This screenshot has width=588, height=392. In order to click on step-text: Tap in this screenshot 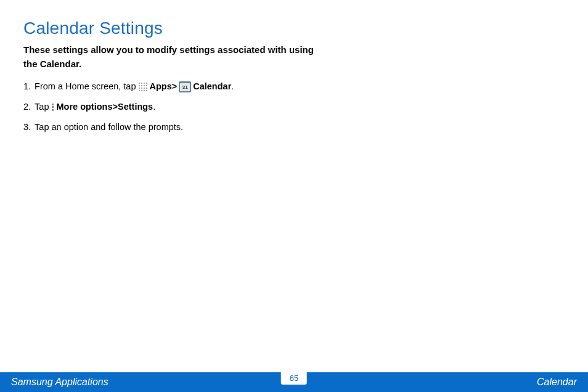, I will do `click(42, 107)`.